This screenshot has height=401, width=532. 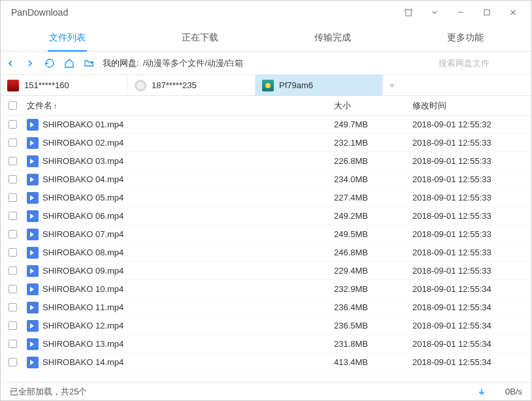 What do you see at coordinates (10, 63) in the screenshot?
I see `nav-back-button` at bounding box center [10, 63].